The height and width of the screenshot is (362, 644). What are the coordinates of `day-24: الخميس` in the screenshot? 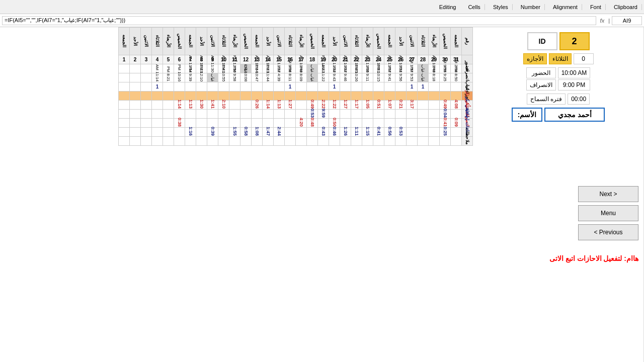 It's located at (379, 41).